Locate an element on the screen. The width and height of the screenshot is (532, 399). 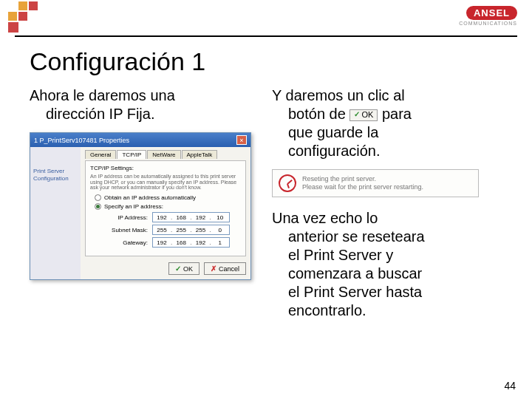
p1-line1: Y daremos un clic al is located at coordinates (338, 95).